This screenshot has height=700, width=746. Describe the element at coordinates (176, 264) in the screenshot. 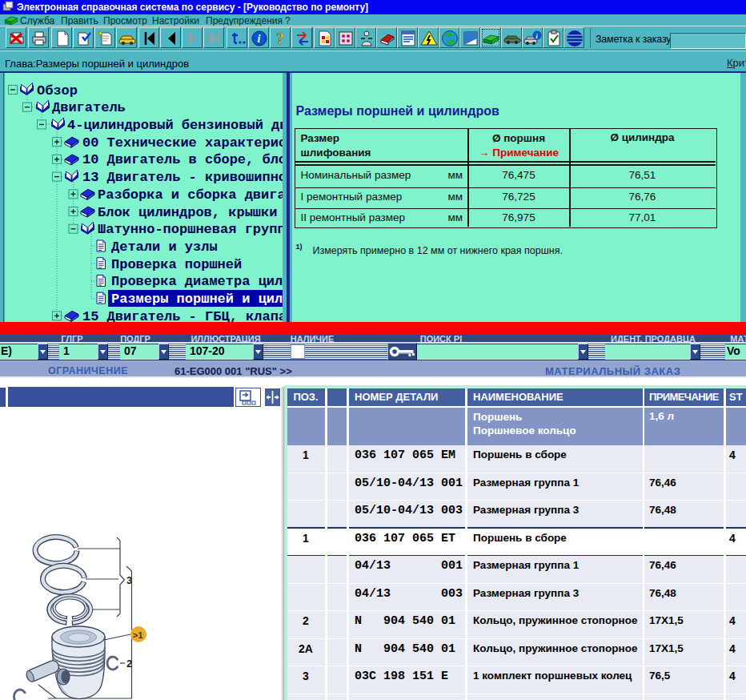

I see `svg-text: Проверка поршней` at that location.